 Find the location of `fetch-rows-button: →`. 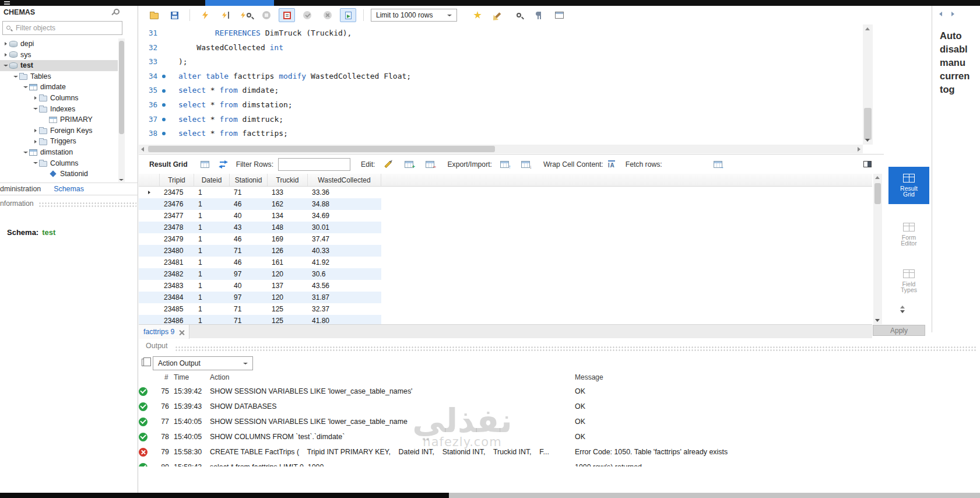

fetch-rows-button: → is located at coordinates (718, 164).